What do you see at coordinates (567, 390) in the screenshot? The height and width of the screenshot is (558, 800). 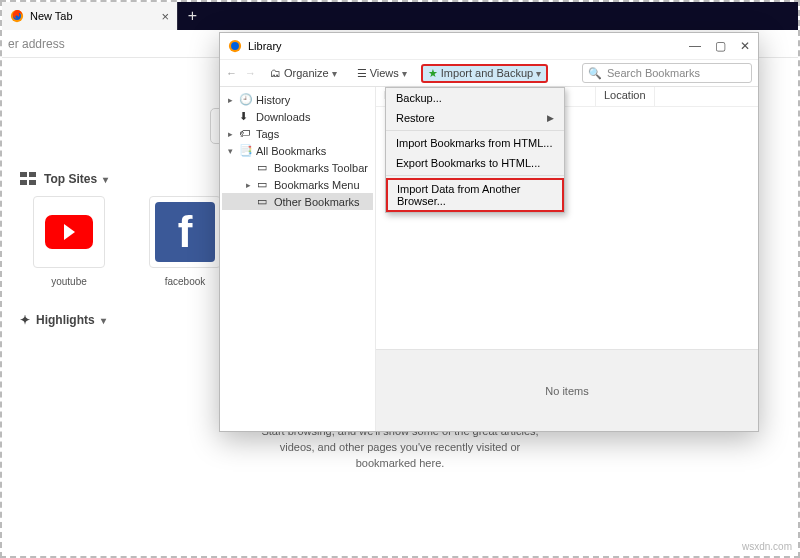 I see `library-detail-pane: No items` at bounding box center [567, 390].